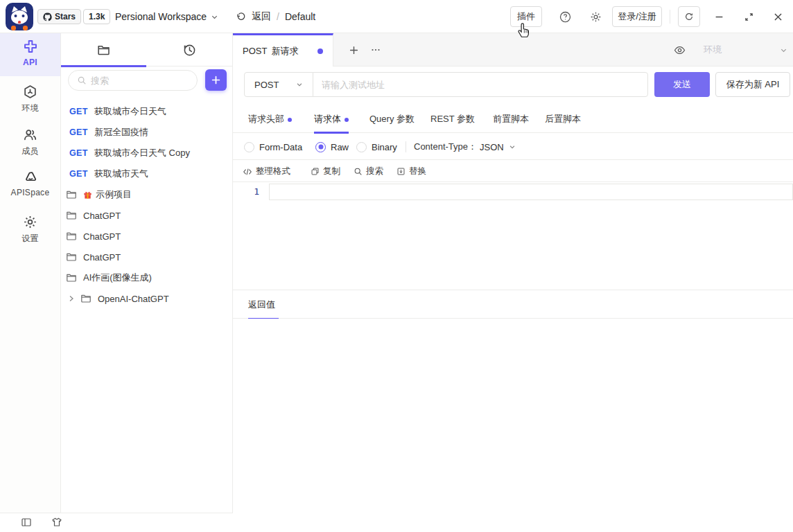  What do you see at coordinates (384, 147) in the screenshot?
I see `radio-label: Binary` at bounding box center [384, 147].